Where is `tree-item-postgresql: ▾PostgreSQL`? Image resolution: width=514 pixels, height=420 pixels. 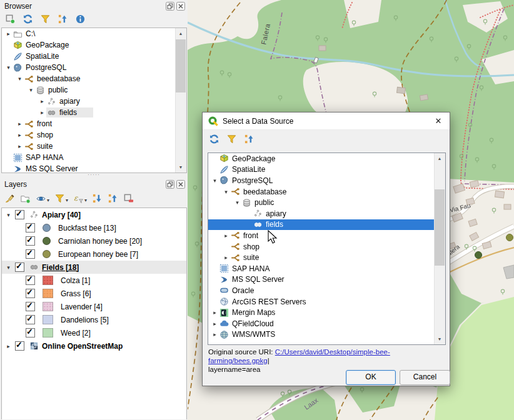
tree-item-postgresql: ▾PostgreSQL is located at coordinates (94, 68).